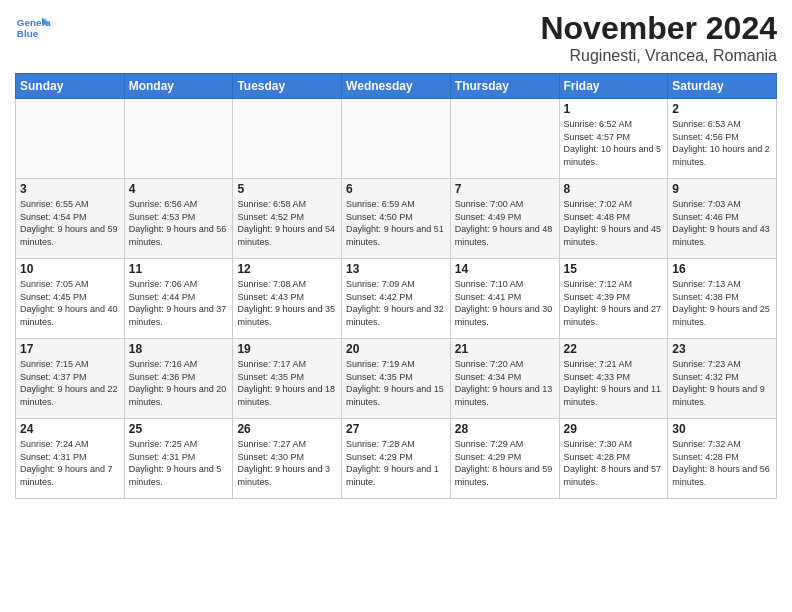 The image size is (792, 612). Describe the element at coordinates (178, 86) in the screenshot. I see `col-monday: Monday` at that location.